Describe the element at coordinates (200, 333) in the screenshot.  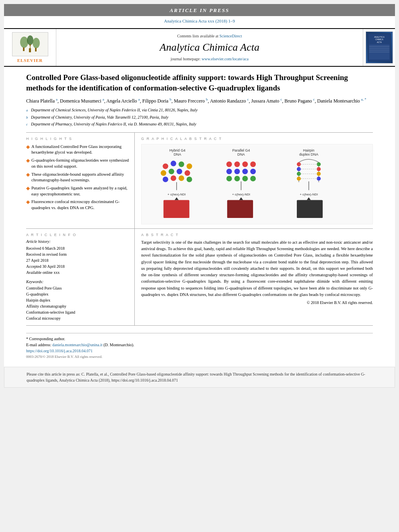
I see `footer-divider` at that location.